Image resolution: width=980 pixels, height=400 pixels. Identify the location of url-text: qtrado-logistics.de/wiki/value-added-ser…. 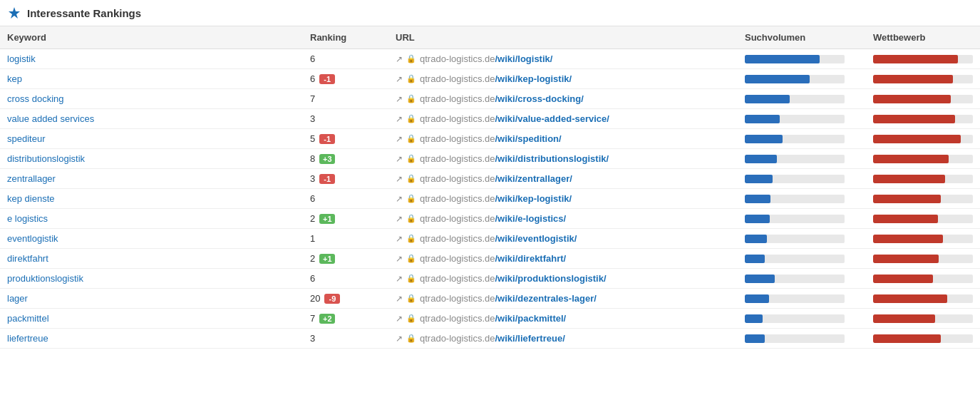
(515, 118).